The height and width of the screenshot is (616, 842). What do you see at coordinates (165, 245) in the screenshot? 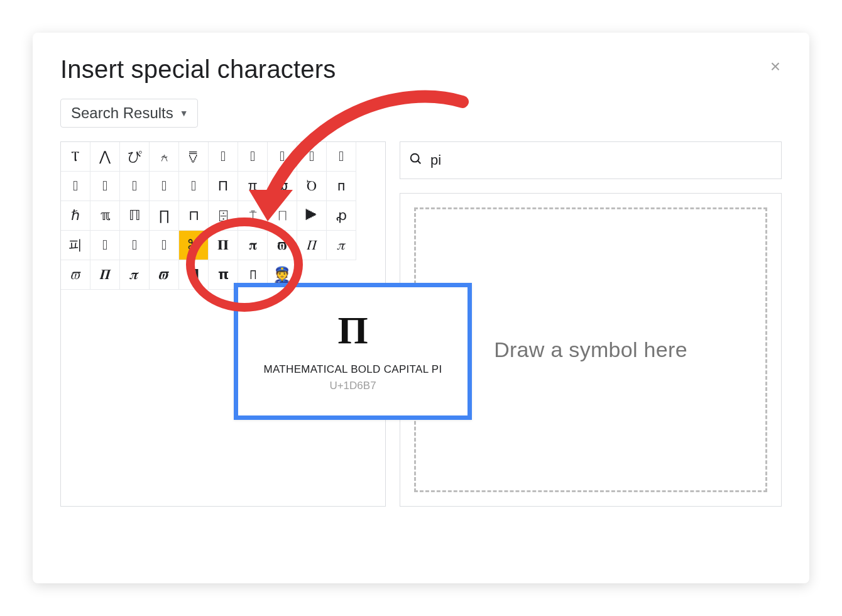
I see `character-cell: 𒉿` at bounding box center [165, 245].